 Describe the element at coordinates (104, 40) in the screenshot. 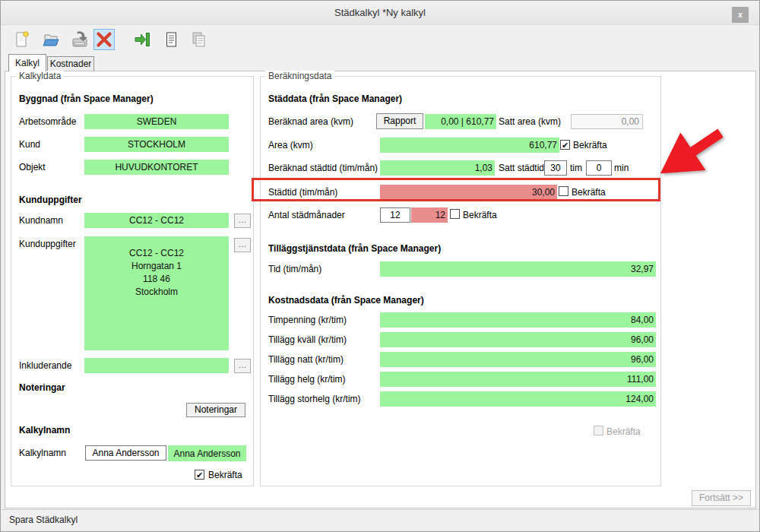

I see `delete-x-icon` at that location.